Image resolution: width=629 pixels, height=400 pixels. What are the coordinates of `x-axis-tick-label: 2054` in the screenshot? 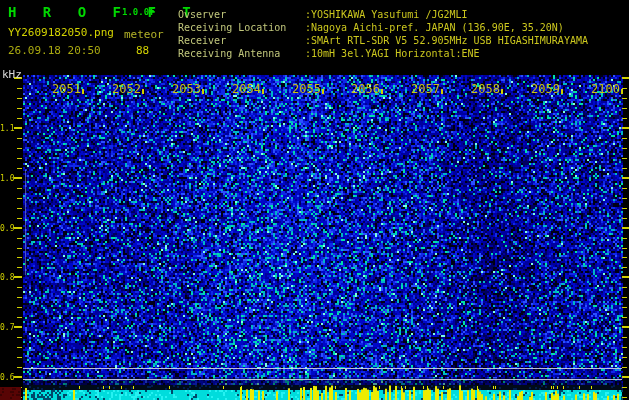 It's located at (241, 89).